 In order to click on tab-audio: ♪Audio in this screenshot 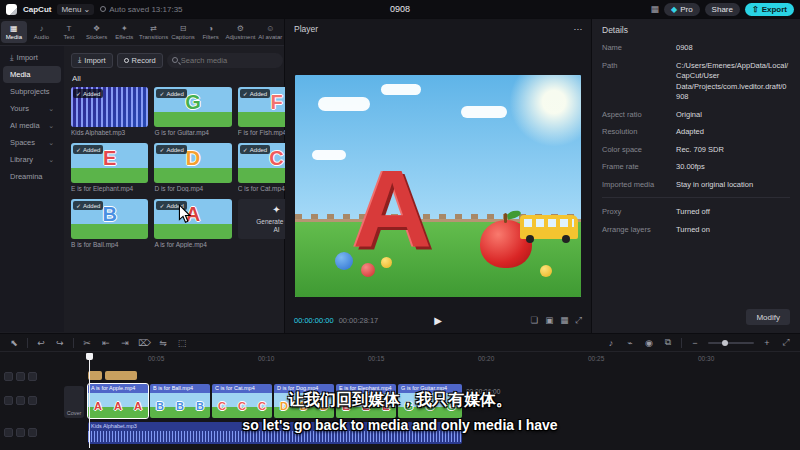, I will do `click(42, 32)`.